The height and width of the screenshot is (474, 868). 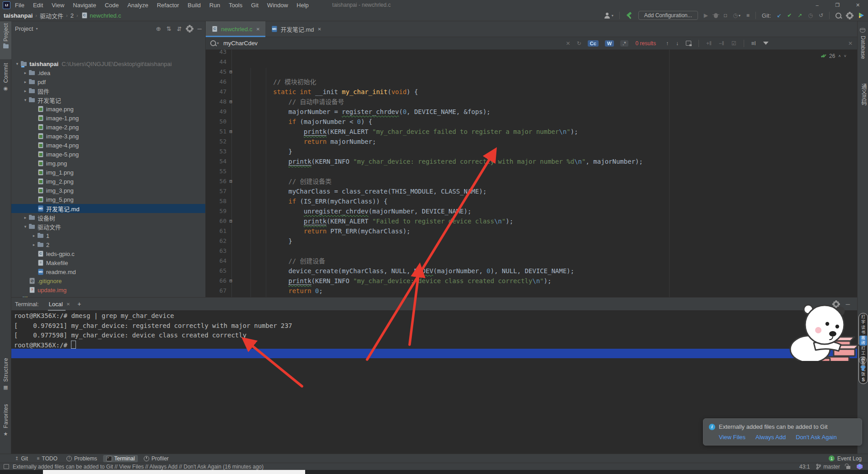 I want to click on event-log-button: 1 Event Log, so click(x=846, y=459).